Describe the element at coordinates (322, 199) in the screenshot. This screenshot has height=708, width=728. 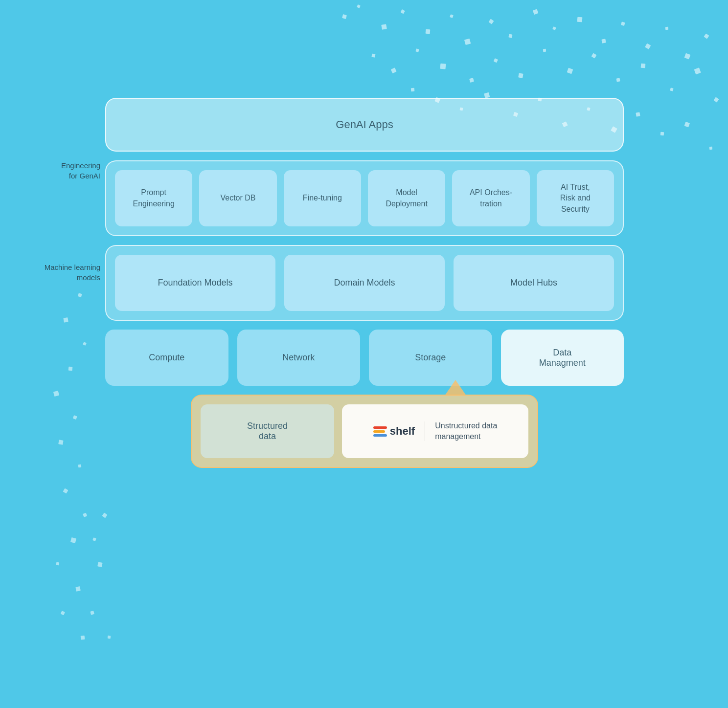
I see `fine-tuning-card: Fine-tuning` at that location.